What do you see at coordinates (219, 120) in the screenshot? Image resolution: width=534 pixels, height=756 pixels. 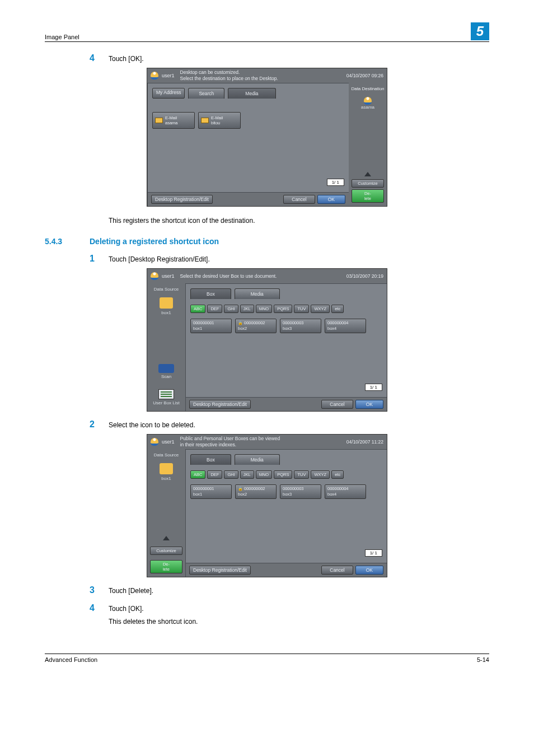 I see `email-destination-item: E-Mailbitou` at bounding box center [219, 120].